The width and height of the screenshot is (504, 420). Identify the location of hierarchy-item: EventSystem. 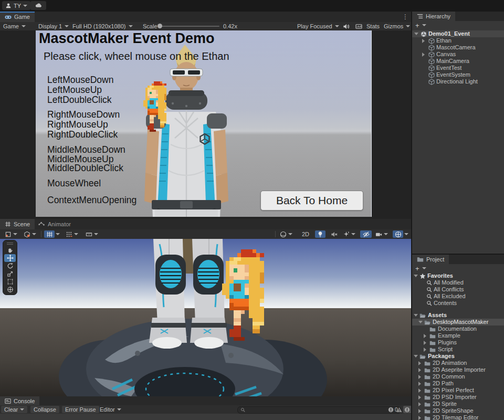
(458, 75).